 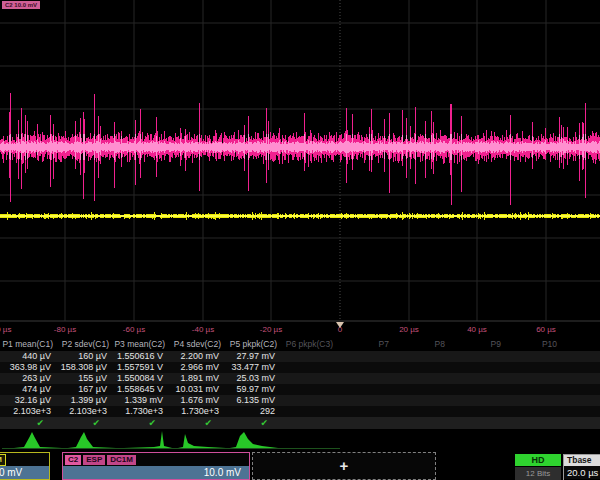 I want to click on trace-annotation-badge: C2 10.0 mV, so click(x=21, y=5).